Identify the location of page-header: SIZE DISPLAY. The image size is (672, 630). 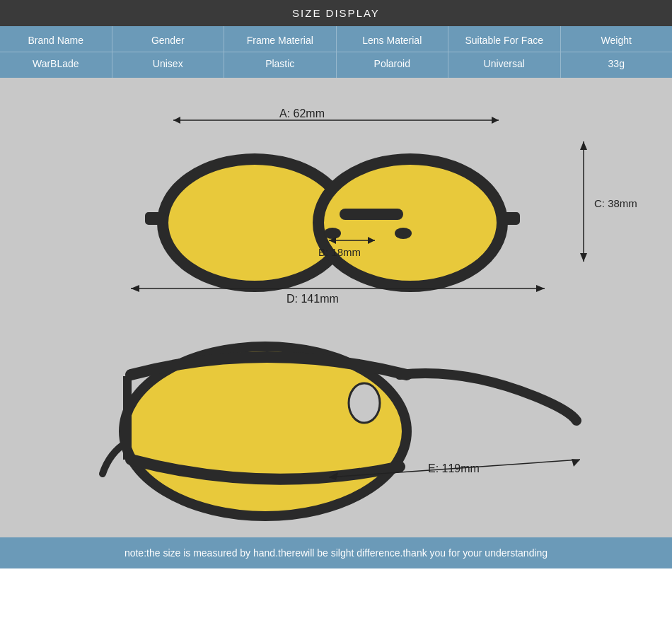
(336, 13).